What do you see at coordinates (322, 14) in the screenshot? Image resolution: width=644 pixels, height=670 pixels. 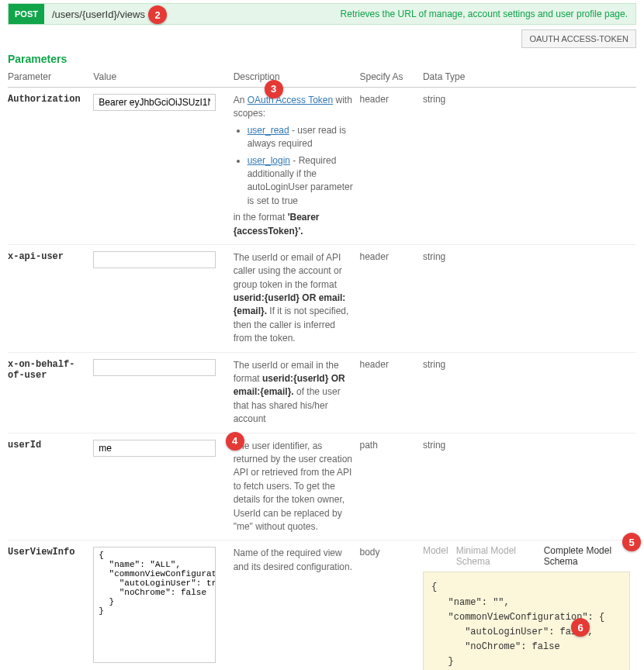 I see `operation-header: POST /users/{userId}/views Retrieves the…` at bounding box center [322, 14].